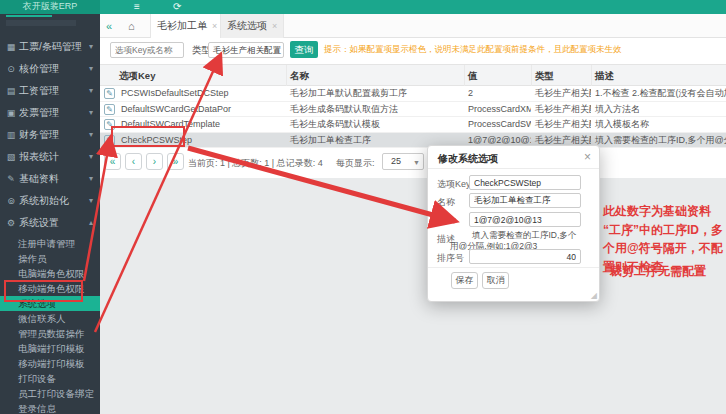 This screenshot has height=414, width=726. I want to click on sidebar-subitem-pc-print-template: 电脑端打印模板, so click(50, 348).